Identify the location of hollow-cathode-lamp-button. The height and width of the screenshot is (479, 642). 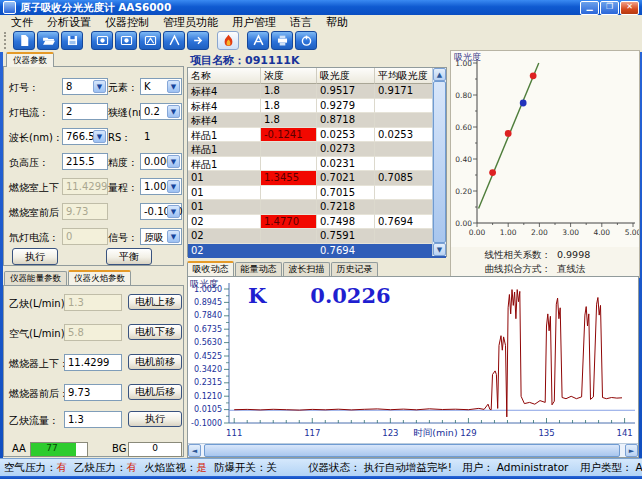
(102, 40).